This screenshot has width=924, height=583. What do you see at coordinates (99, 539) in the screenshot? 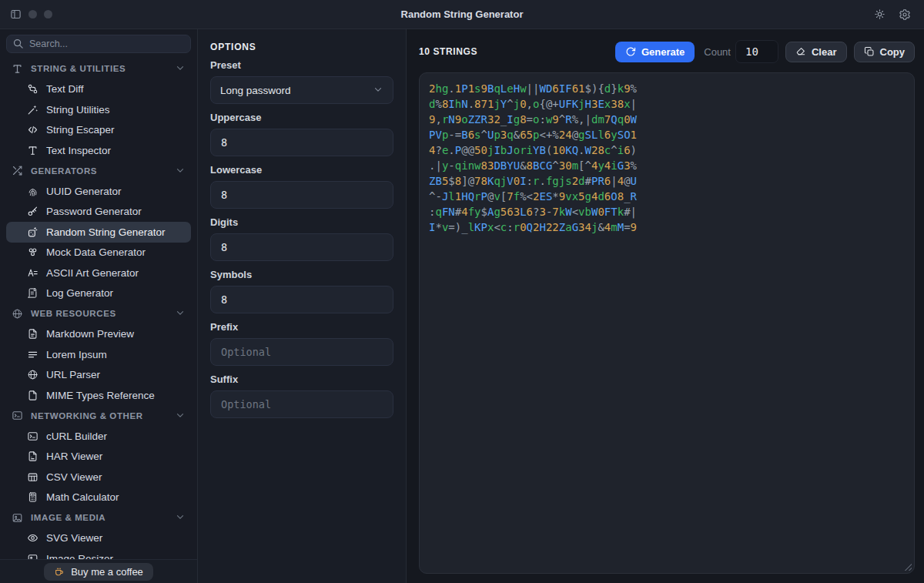
I see `sidebar-item-svg-viewer: SVG Viewer` at bounding box center [99, 539].